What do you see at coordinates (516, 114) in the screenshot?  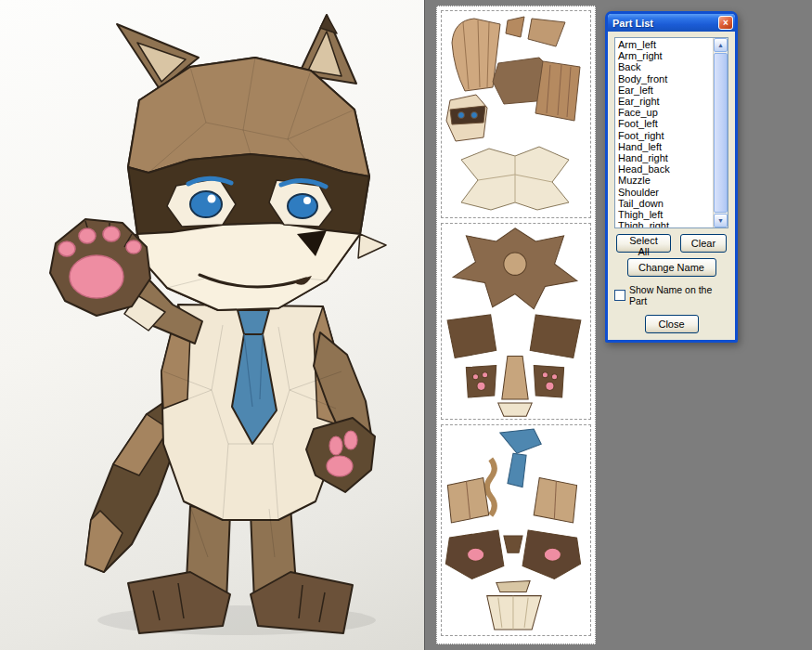 I see `pattern-group-head` at bounding box center [516, 114].